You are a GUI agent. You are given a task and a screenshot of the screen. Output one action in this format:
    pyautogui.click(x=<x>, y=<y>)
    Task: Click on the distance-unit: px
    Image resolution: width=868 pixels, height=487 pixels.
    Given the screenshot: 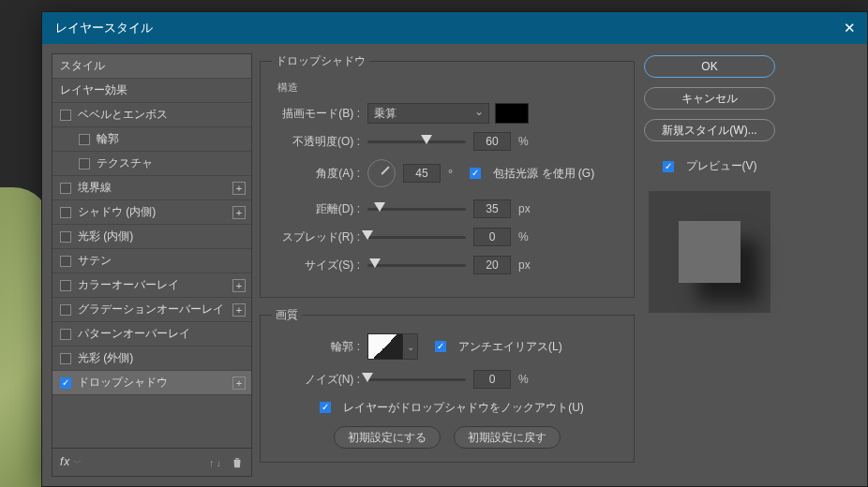 What is the action you would take?
    pyautogui.click(x=525, y=209)
    